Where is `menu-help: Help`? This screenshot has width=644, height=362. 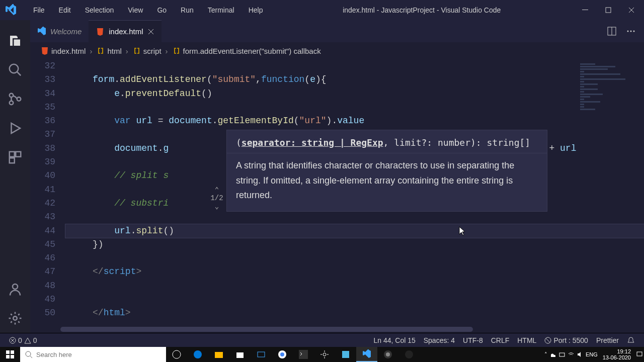
menu-help: Help is located at coordinates (256, 10).